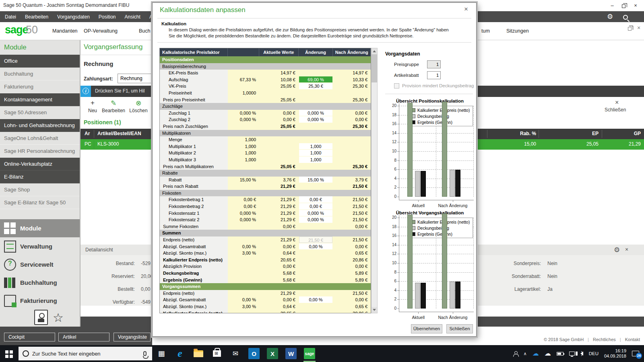  What do you see at coordinates (138, 106) in the screenshot?
I see `delete-button: ⊗ Löschen` at bounding box center [138, 106].